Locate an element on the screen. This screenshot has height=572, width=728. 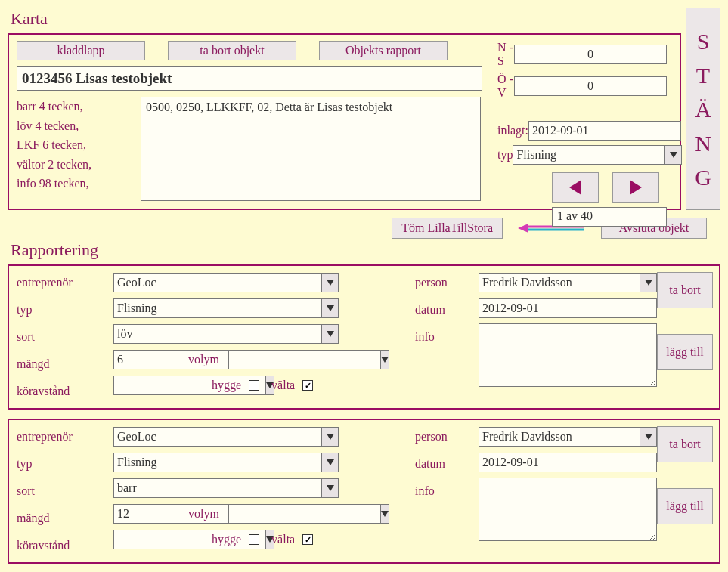
triangle-left-icon is located at coordinates (575, 187).